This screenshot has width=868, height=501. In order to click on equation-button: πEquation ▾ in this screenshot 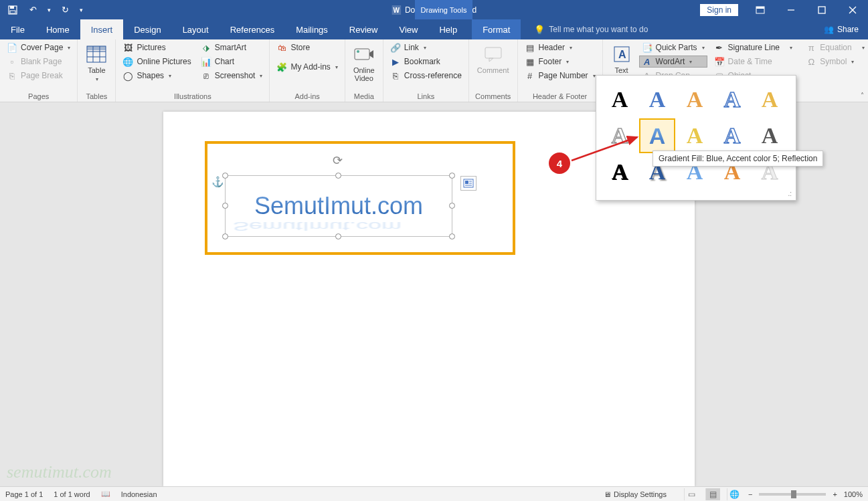, I will do `click(835, 47)`.